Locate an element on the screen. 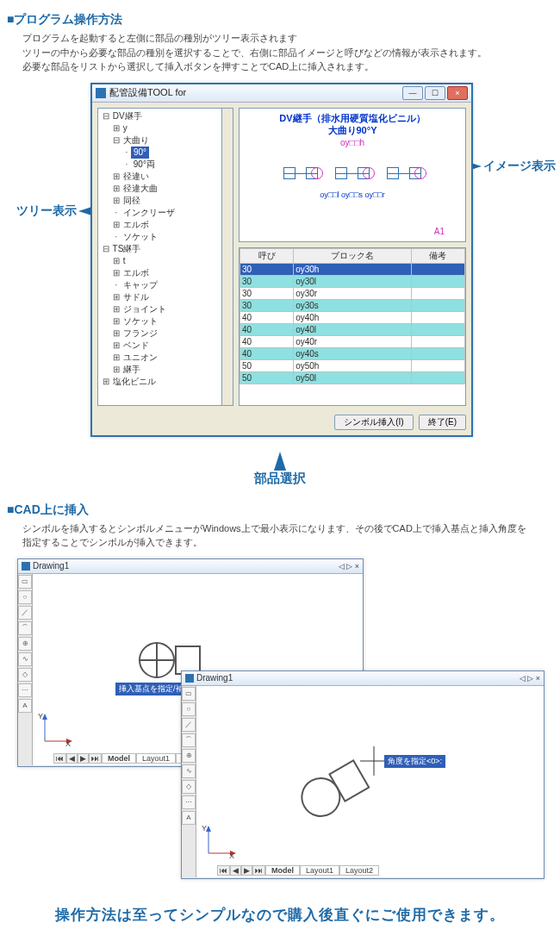 This screenshot has height=948, width=560. table-row: 30oy30r is located at coordinates (353, 293).